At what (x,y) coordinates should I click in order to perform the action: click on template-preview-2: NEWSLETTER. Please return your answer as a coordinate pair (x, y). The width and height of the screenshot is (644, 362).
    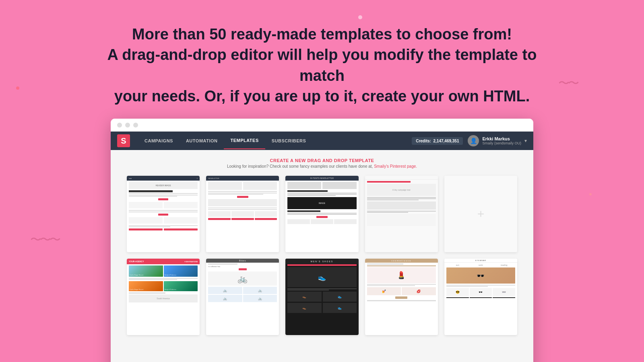
    Looking at the image, I should click on (242, 214).